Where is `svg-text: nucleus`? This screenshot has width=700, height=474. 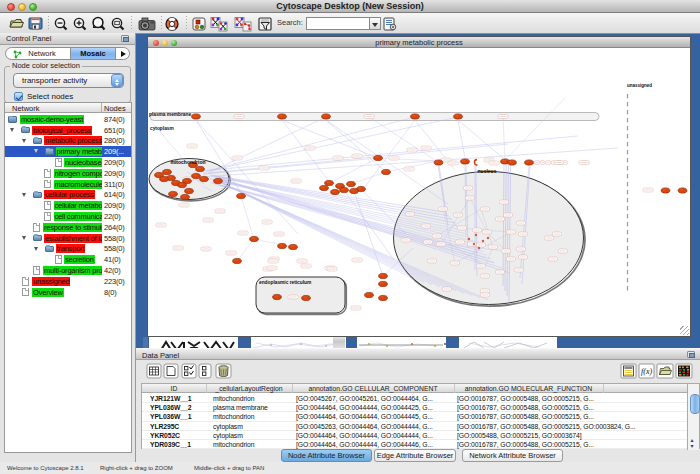
svg-text: nucleus is located at coordinates (488, 171).